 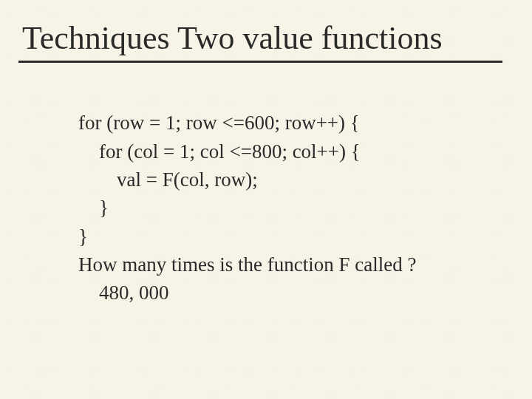 I want to click on code-line-1: for (row = 1; row <=600; row++) {, so click(x=294, y=123).